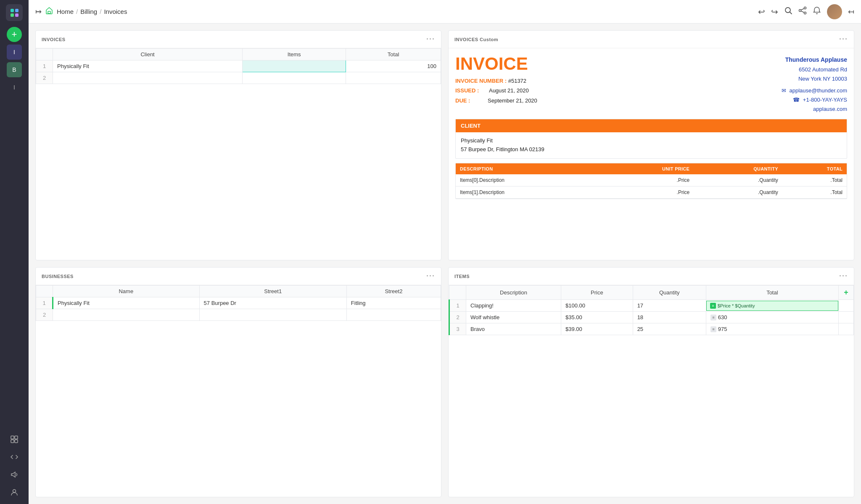 This screenshot has height=504, width=861. Describe the element at coordinates (818, 91) in the screenshot. I see `company-email: applause@thunder.com` at that location.